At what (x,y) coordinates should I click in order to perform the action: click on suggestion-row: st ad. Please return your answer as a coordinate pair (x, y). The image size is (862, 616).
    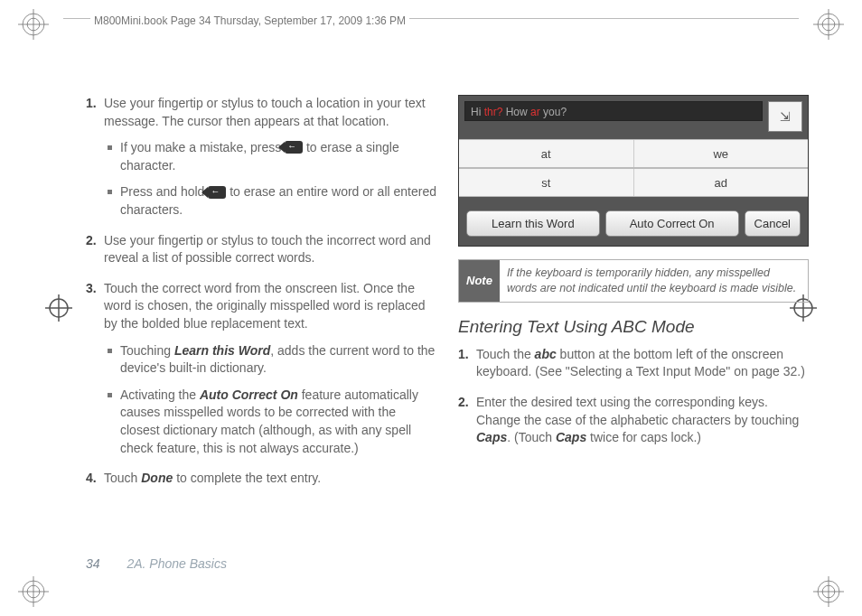
    Looking at the image, I should click on (633, 182).